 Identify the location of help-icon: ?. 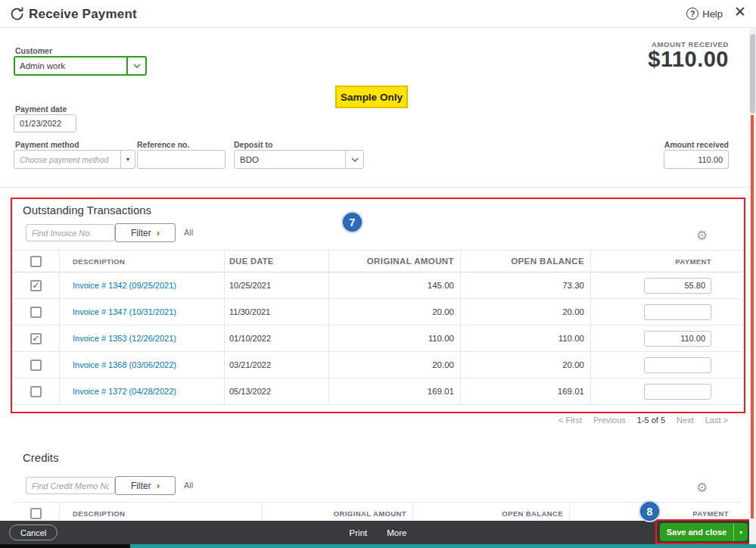
(692, 14).